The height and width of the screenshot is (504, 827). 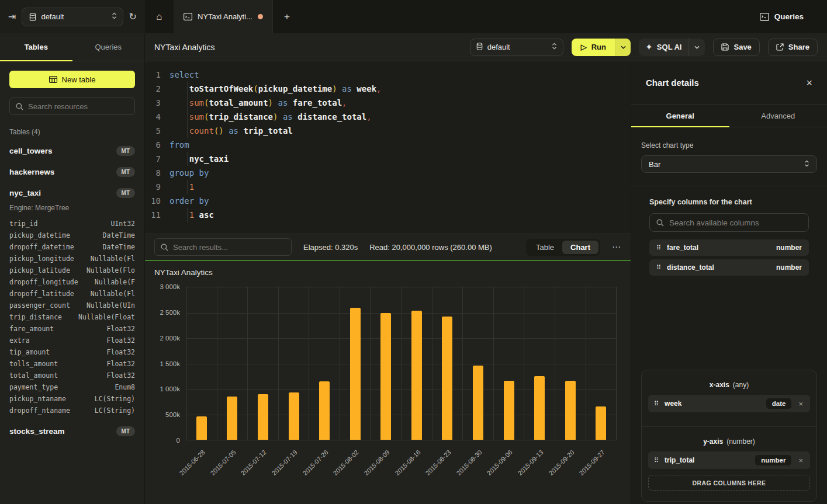 I want to click on tab-advanced: Advanced, so click(x=778, y=116).